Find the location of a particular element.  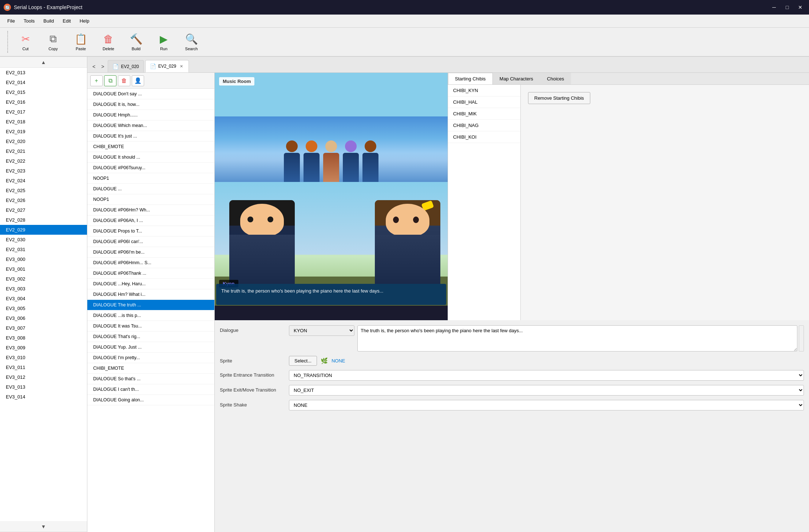

script-item-10: NOOP1 is located at coordinates (151, 199).